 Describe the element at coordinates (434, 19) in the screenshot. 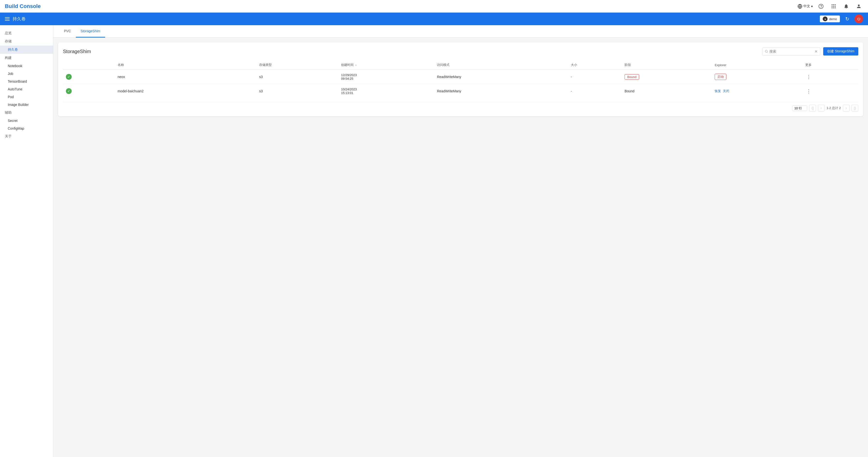

I see `sub-header: 持久卷 ● demo ↻` at that location.